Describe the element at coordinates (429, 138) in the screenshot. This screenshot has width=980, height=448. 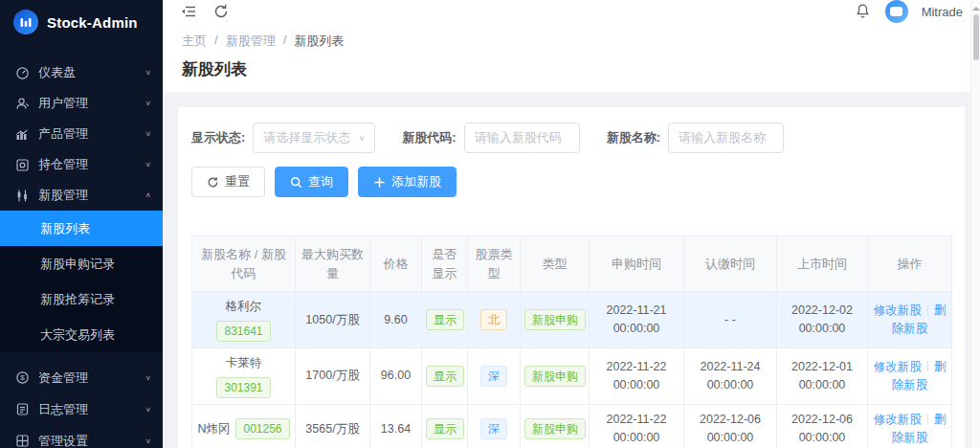
I see `code-label: 新股代码:` at that location.